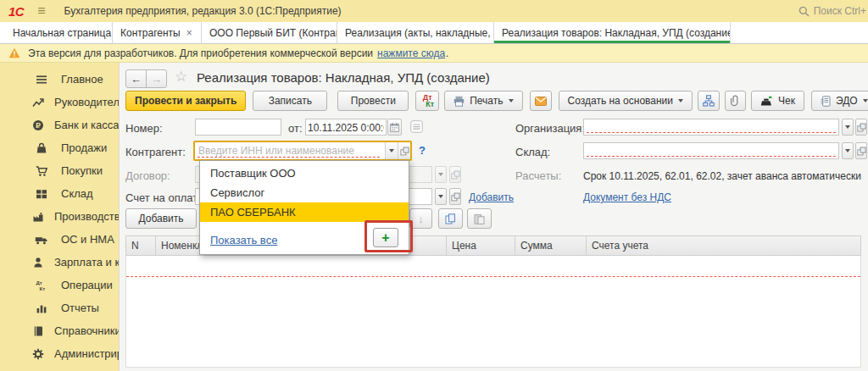  I want to click on number-field, so click(238, 127).